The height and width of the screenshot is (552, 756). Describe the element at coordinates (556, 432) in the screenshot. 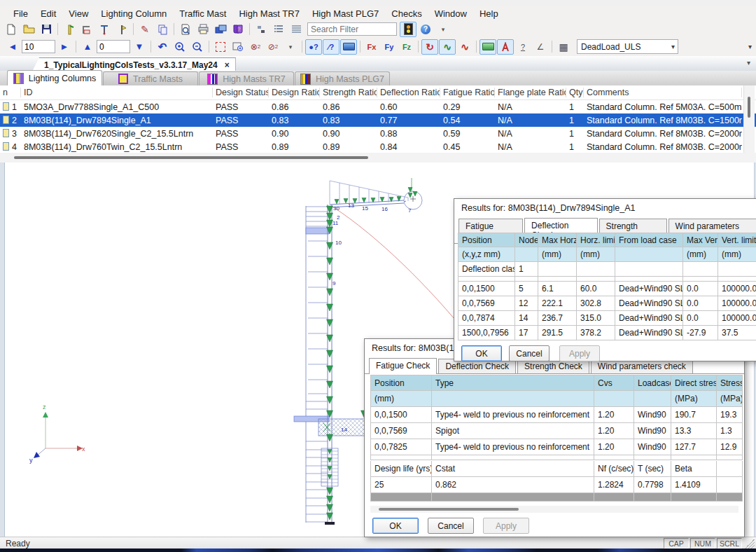

I see `table-row: 0,0,7569Spigot1.20Wind9013.31.3` at that location.